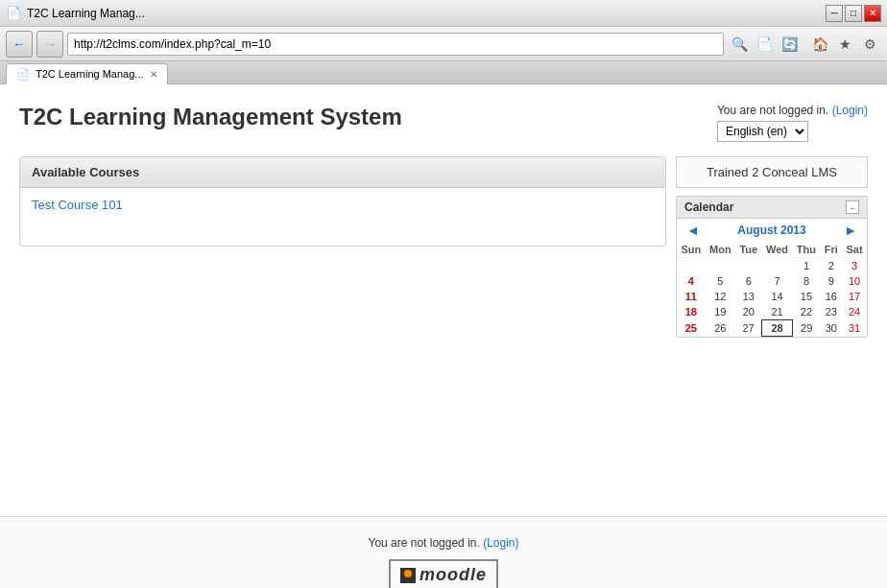  I want to click on calendar-week-2: 4 5 6 7 8 9 10, so click(772, 281).